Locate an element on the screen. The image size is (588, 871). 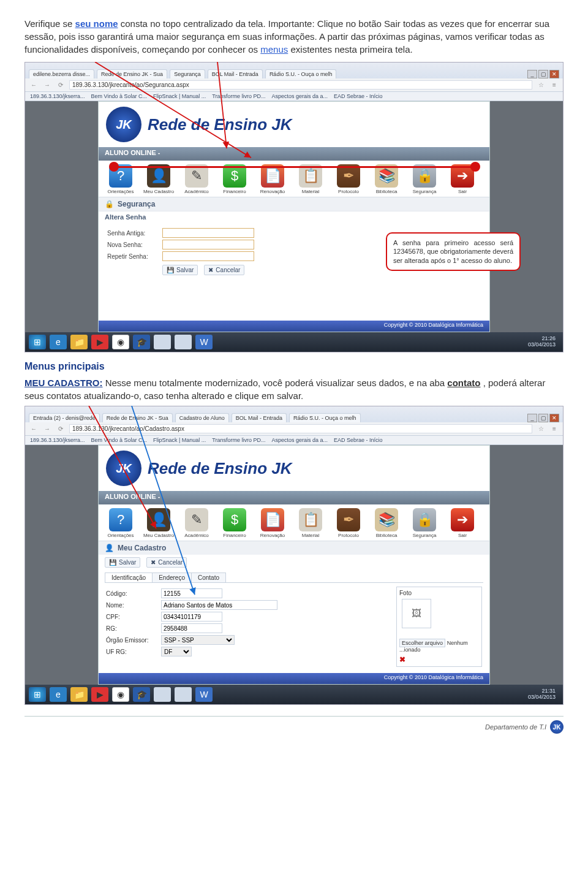
select-uf: DF is located at coordinates (176, 652).